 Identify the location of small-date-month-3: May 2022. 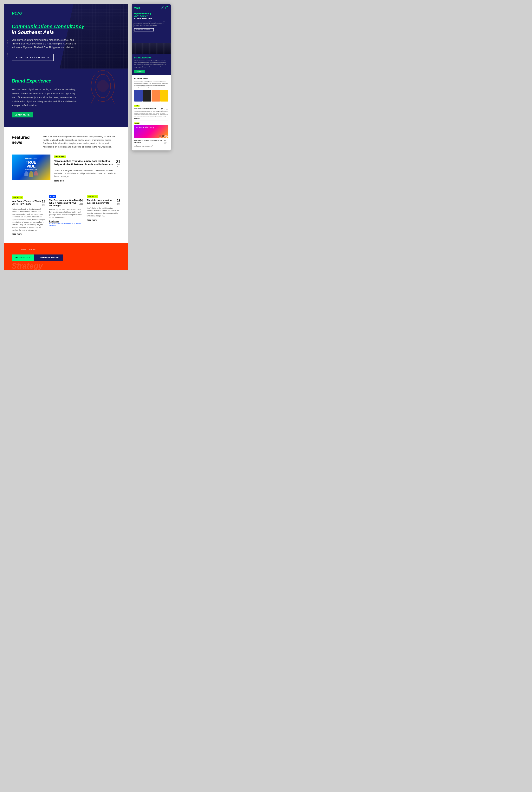
(119, 204).